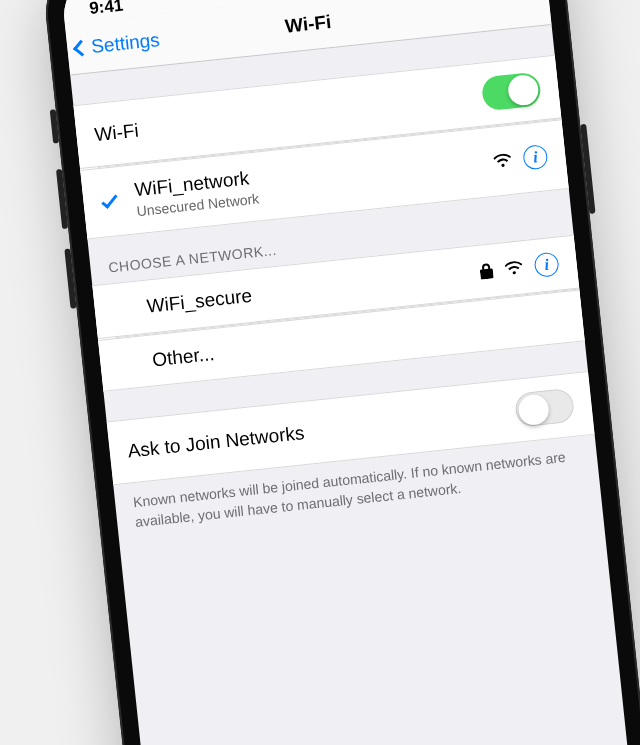 This screenshot has width=640, height=745. I want to click on other-label: Other..., so click(183, 357).